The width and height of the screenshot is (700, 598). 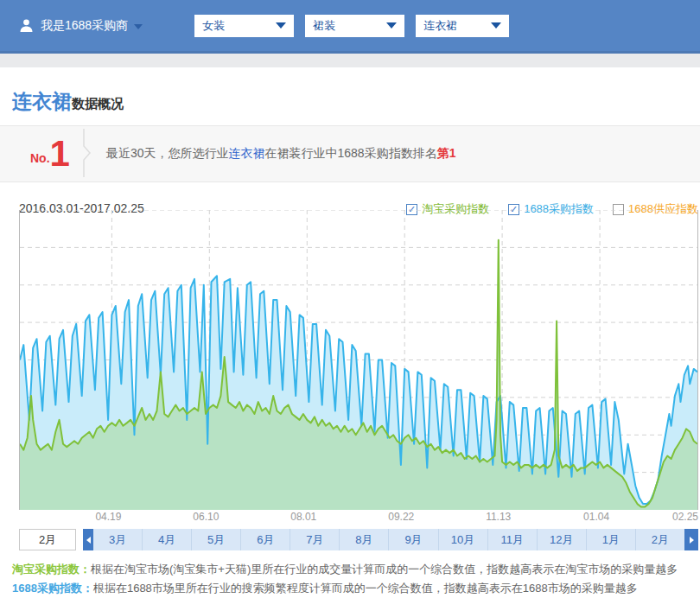 I want to click on rank-badge: No. 1, so click(x=50, y=154).